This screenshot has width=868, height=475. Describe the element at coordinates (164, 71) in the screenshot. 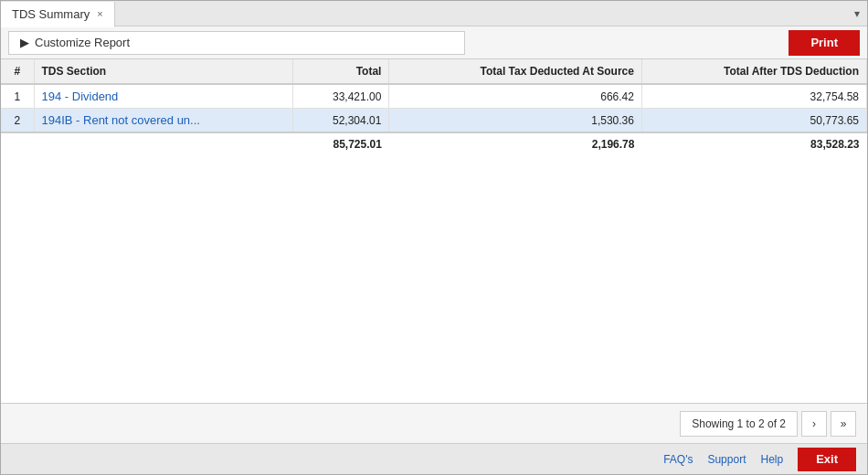

I see `col-section: TDS Section` at that location.